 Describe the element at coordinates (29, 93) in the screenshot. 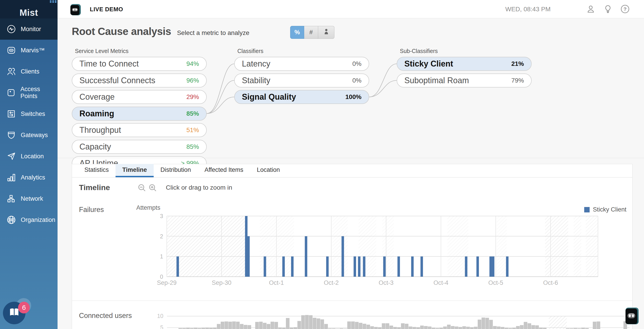

I see `sidebar-item-access-points: Access Points` at that location.